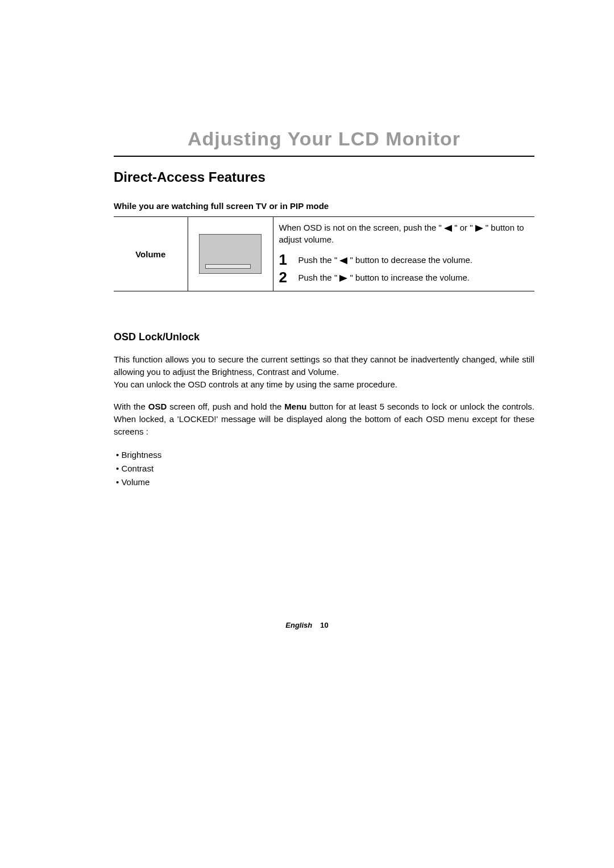 The height and width of the screenshot is (868, 614). Describe the element at coordinates (325, 469) in the screenshot. I see `list-item: Contrast` at that location.